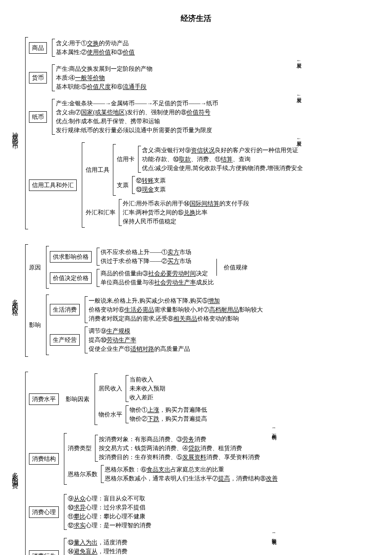  Describe the element at coordinates (168, 419) in the screenshot. I see `l: 物价②下跌，购买力普遍提高` at that location.